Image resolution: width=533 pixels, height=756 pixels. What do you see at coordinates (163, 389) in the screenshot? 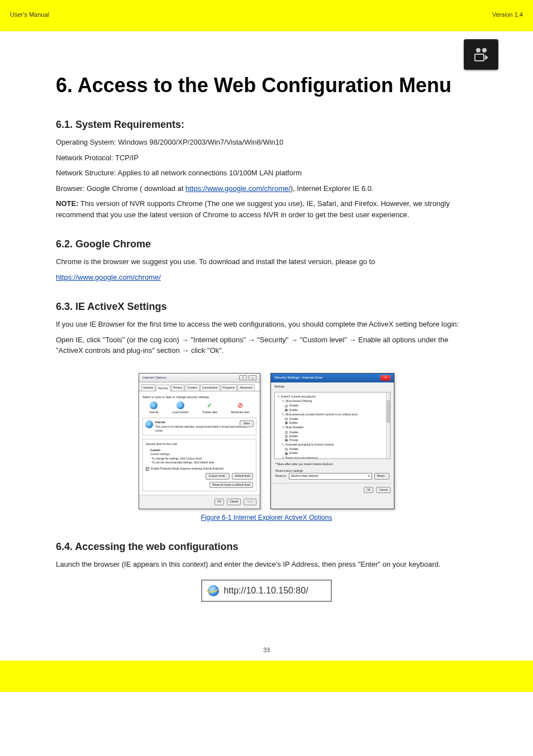
I see `tab-security: Security` at bounding box center [163, 389].